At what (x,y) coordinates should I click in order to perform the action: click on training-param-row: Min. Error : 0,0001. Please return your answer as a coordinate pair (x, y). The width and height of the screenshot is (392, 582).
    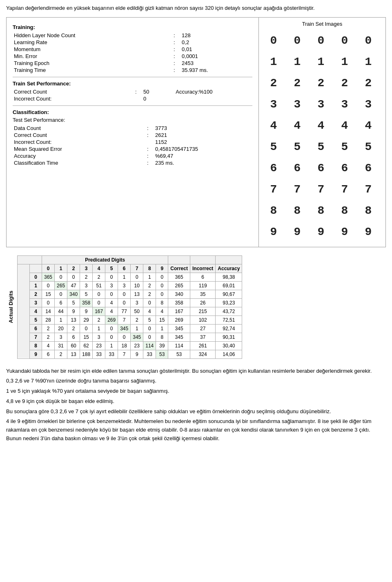
    Looking at the image, I should click on (132, 56).